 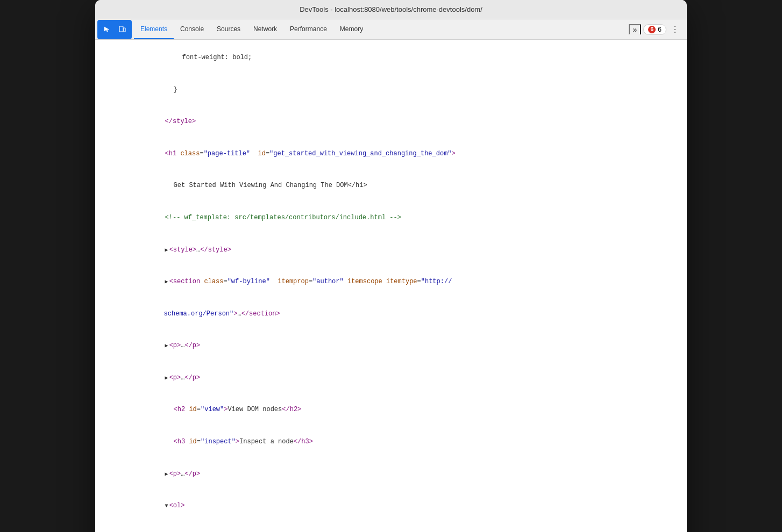 I want to click on main-tab-bar: Elements Console Sources Network Perform…, so click(x=381, y=29).